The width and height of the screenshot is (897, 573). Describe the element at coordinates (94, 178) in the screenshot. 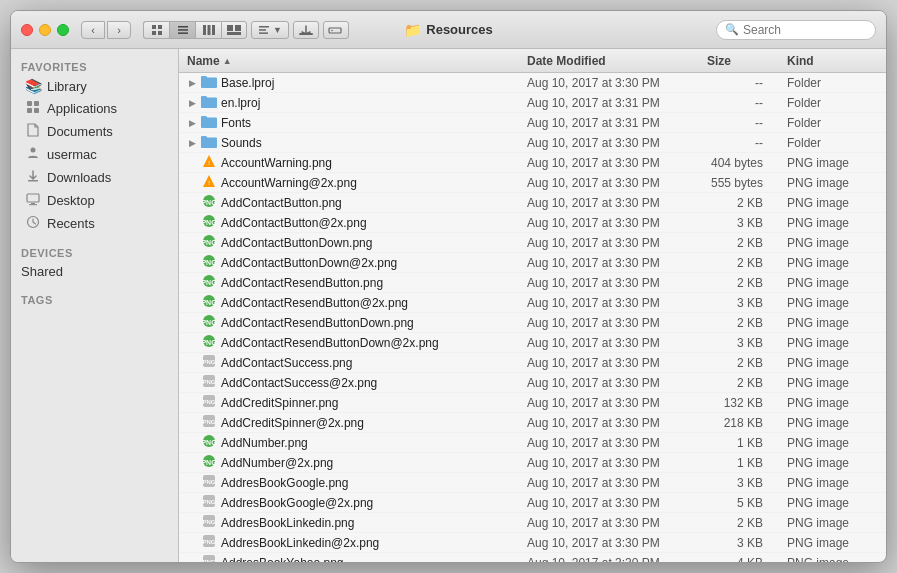

I see `sidebar-item-downloads: Downloads` at that location.